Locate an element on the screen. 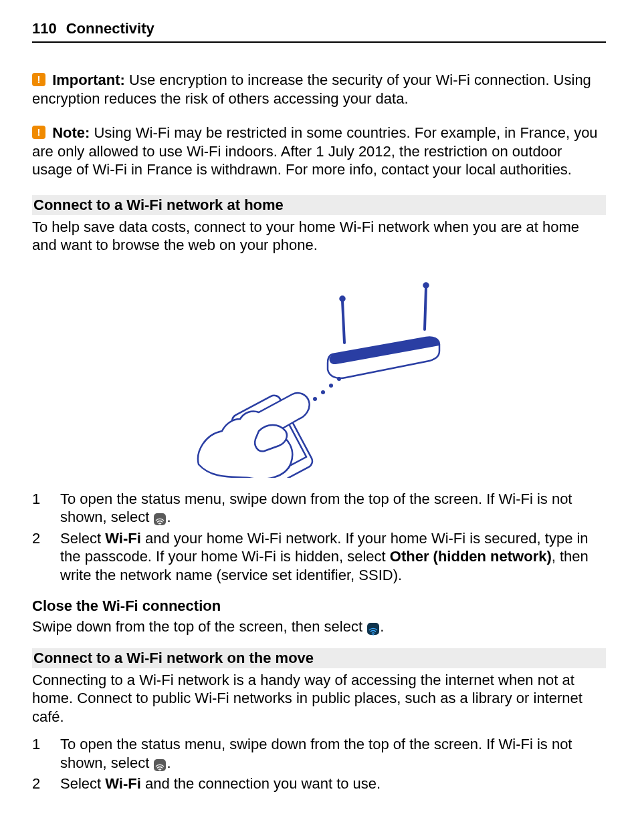  steps-move: To open the status menu, swipe down from… is located at coordinates (319, 764).